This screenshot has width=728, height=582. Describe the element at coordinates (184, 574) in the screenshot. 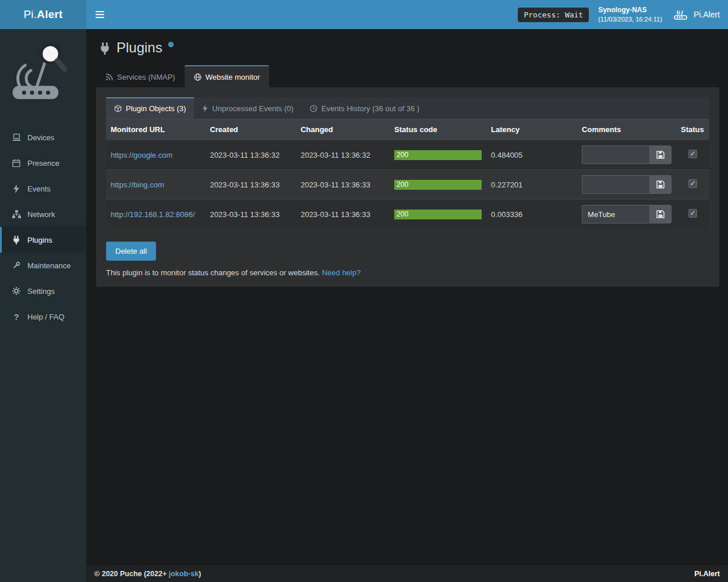

I see `jokob-sk-link: jokob-sk` at that location.